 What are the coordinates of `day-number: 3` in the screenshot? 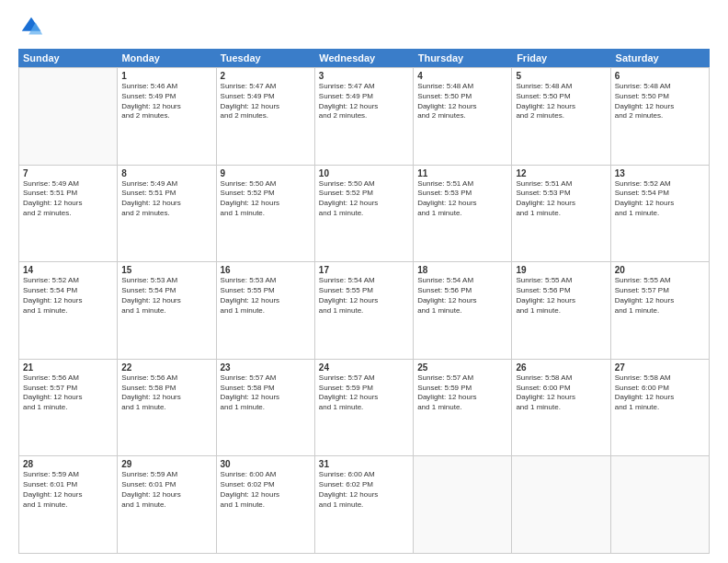 It's located at (364, 75).